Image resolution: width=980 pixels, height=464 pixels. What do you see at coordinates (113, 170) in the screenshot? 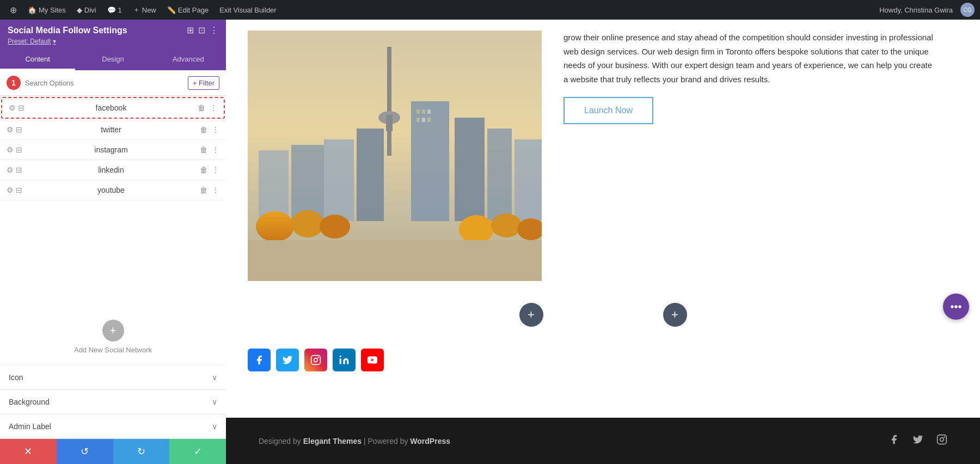
I see `network-item-linkedin: ⚙ ⊟ linkedin 🗑 ⋮` at bounding box center [113, 170].